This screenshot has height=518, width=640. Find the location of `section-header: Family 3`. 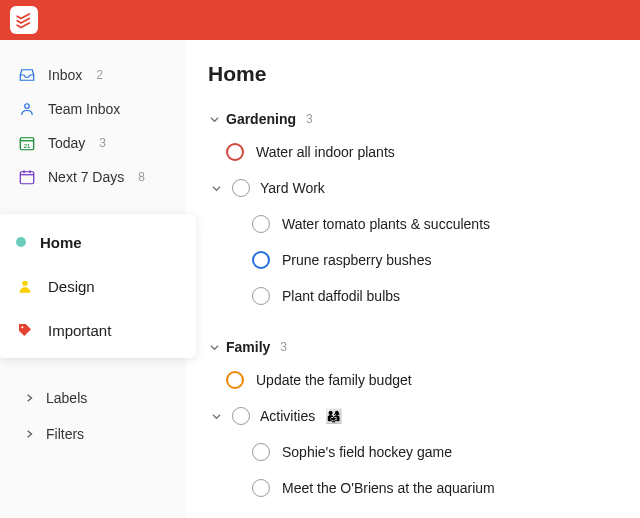

section-header: Family 3 is located at coordinates (424, 347).